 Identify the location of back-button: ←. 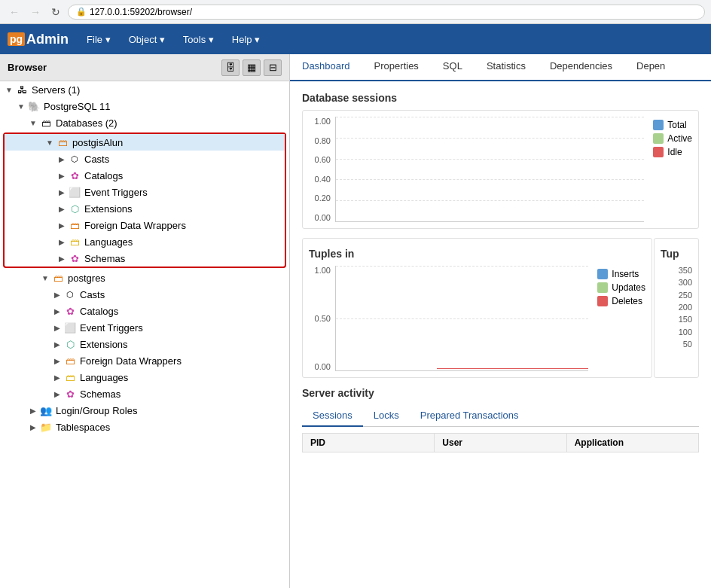
(14, 12).